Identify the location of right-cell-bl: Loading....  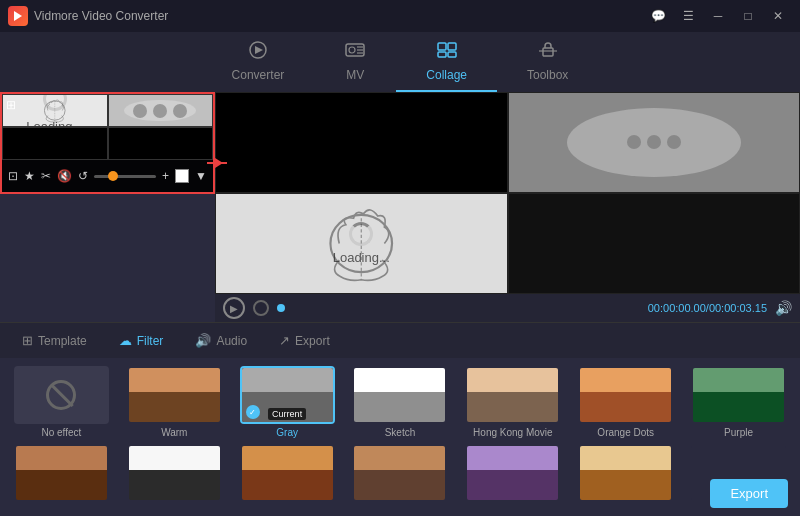
(362, 244).